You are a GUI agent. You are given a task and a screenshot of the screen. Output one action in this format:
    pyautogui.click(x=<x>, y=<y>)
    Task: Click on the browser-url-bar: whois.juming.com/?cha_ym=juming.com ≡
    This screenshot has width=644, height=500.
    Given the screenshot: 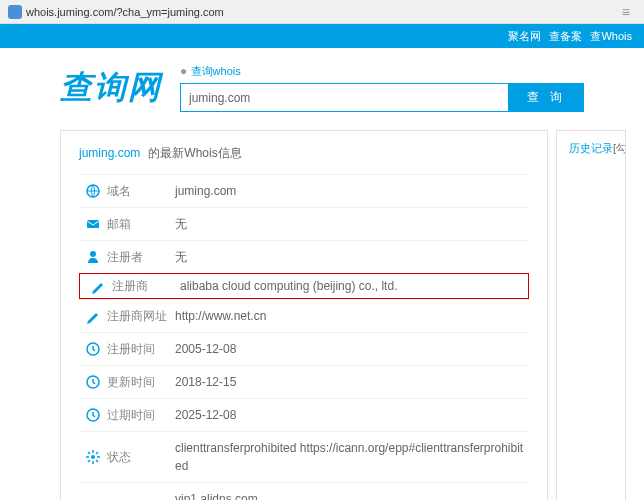 What is the action you would take?
    pyautogui.click(x=322, y=12)
    